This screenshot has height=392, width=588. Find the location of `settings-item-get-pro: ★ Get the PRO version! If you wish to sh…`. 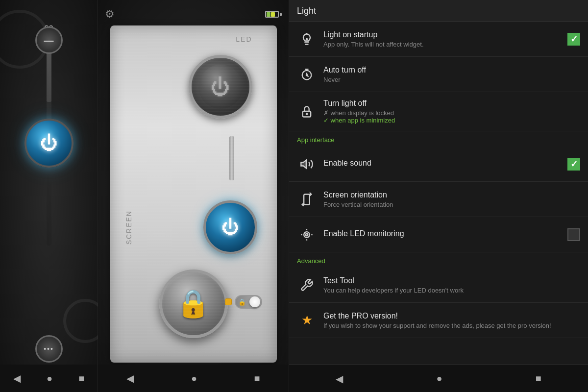

settings-item-get-pro: ★ Get the PRO version! If you wish to sh… is located at coordinates (439, 320).